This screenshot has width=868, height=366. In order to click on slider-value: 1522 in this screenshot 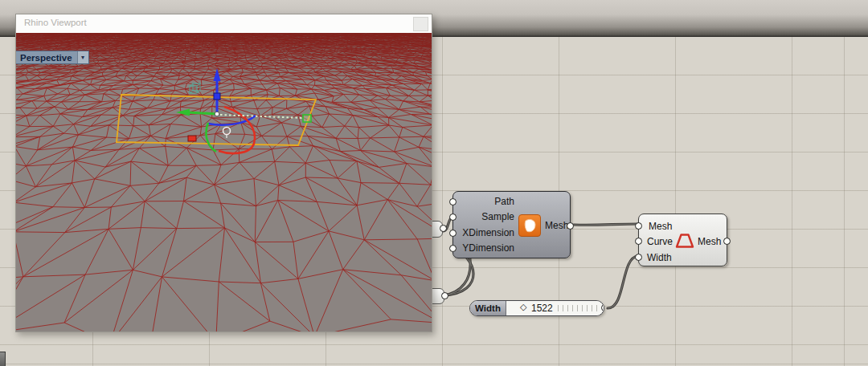, I will do `click(542, 308)`.